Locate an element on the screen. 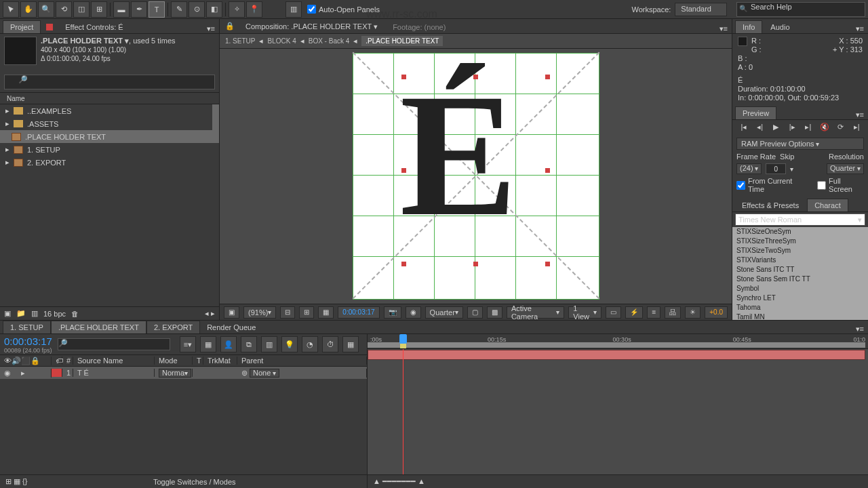 Image resolution: width=868 pixels, height=488 pixels. rect-tool: ▬ is located at coordinates (121, 9).